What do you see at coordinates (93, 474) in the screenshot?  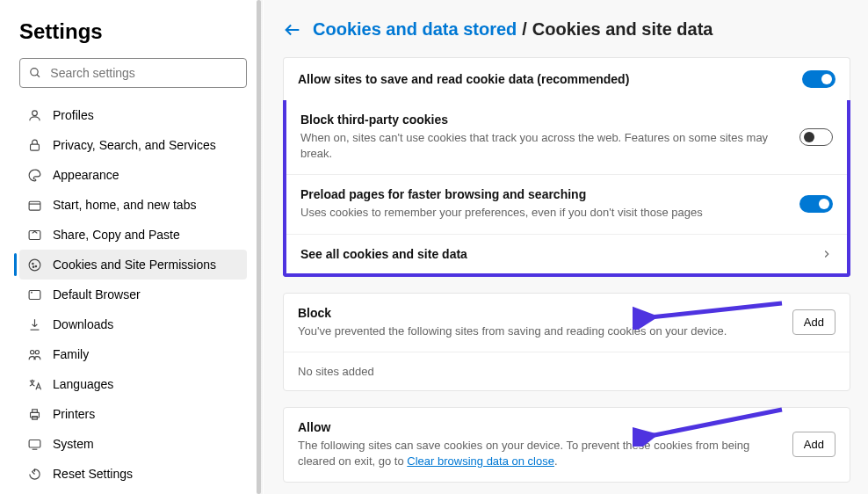 I see `sidebar-item-label: Reset Settings` at bounding box center [93, 474].